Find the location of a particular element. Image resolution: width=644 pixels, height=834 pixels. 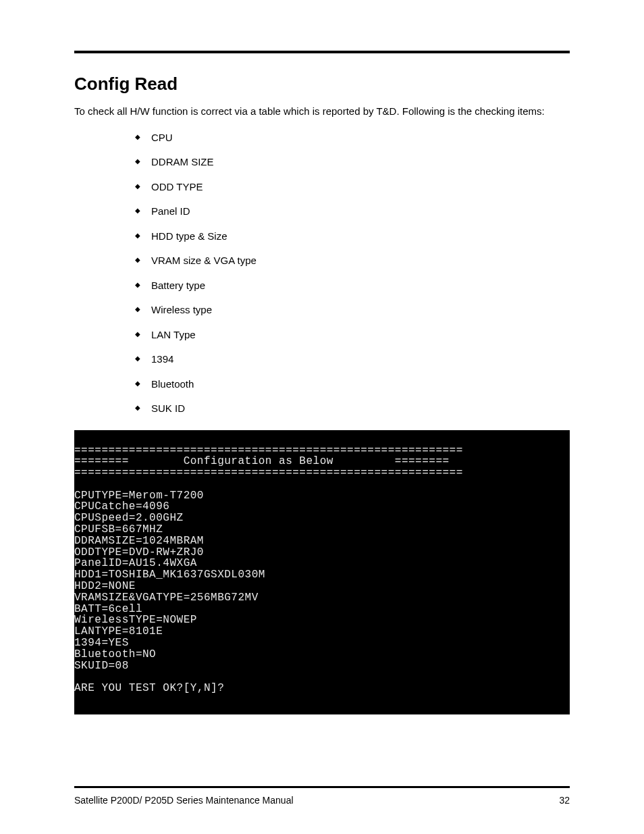

bullet-item: DDRAM SIZE is located at coordinates (352, 162).